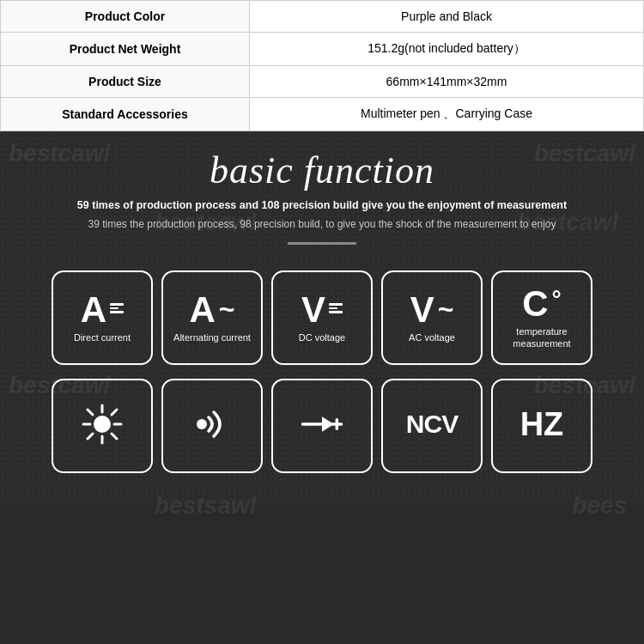 Image resolution: width=644 pixels, height=644 pixels. I want to click on temperature-card: C° temperaturemeasurement, so click(542, 318).